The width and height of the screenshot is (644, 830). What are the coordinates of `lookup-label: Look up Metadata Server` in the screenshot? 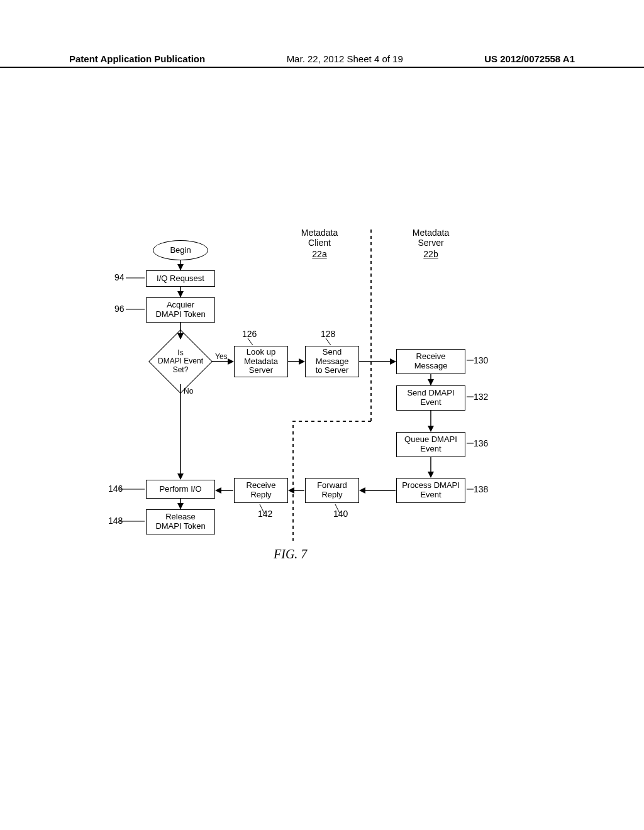 It's located at (261, 362).